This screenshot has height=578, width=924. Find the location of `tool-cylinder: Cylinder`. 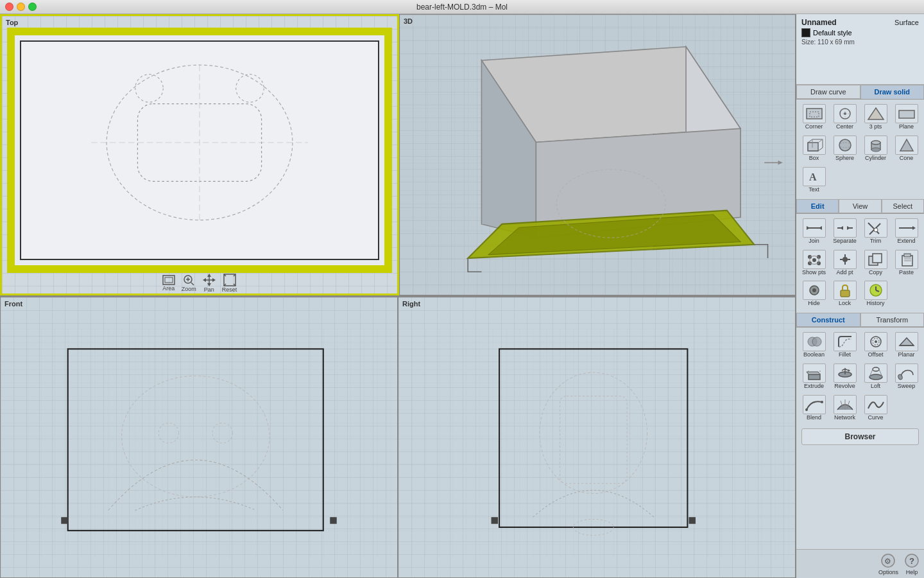

tool-cylinder: Cylinder is located at coordinates (876, 149).